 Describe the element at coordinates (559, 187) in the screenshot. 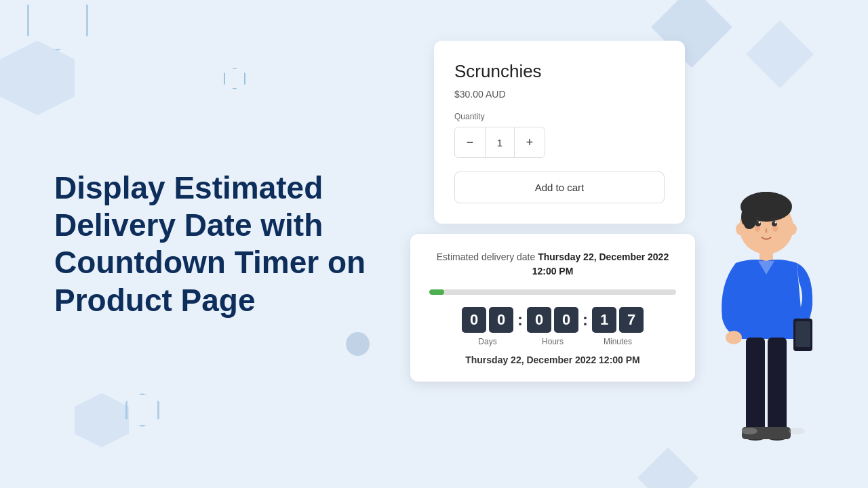

I see `add-to-cart-button: Add to cart` at that location.